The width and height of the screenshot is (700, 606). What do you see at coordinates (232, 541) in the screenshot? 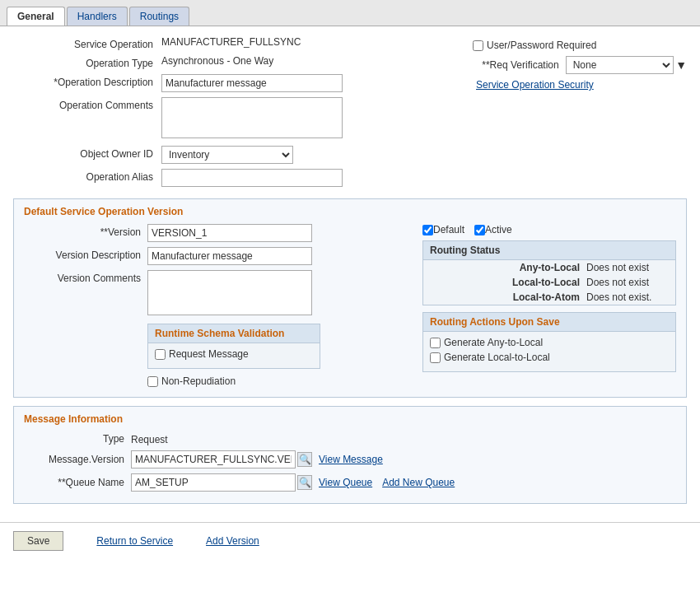
I see `add-version-link: Add Version` at bounding box center [232, 541].